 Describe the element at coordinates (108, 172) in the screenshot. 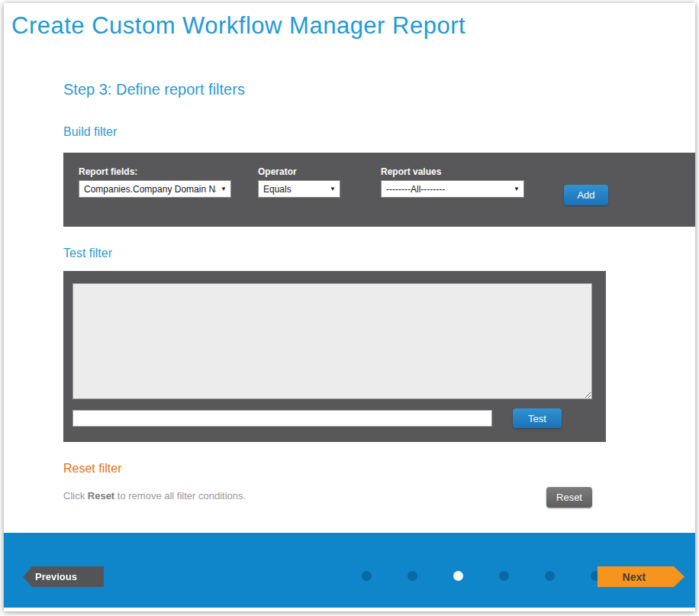

I see `report-fields-label: Report fields:` at that location.